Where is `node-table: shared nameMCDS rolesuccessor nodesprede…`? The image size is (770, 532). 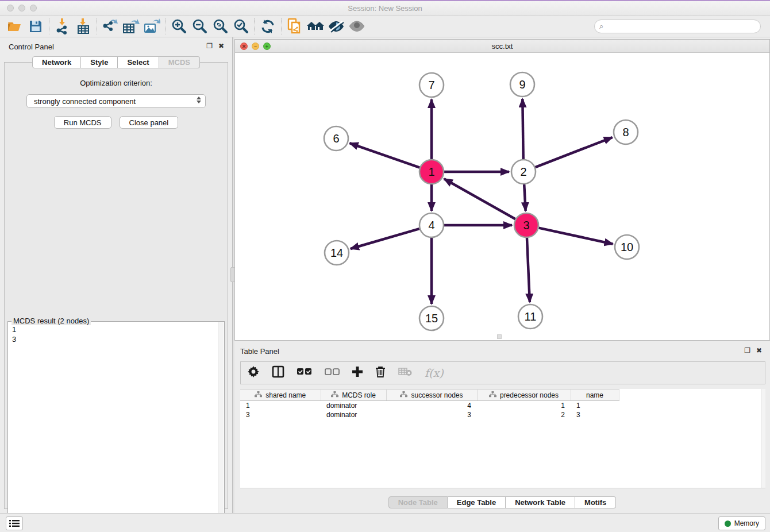
node-table: shared nameMCDS rolesuccessor nodesprede… is located at coordinates (503, 439).